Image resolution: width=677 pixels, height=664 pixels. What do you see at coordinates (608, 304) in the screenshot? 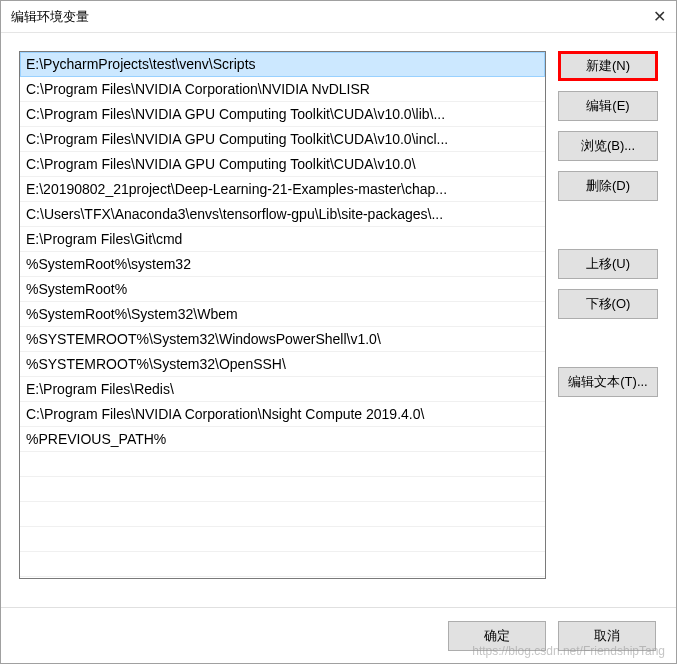
I see `movedown-button: 下移(O)` at bounding box center [608, 304].